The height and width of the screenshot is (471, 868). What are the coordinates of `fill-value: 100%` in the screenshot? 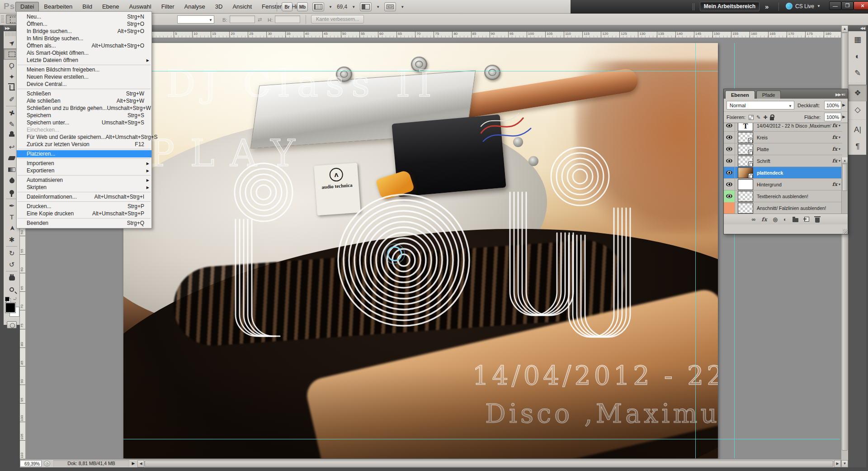 It's located at (833, 117).